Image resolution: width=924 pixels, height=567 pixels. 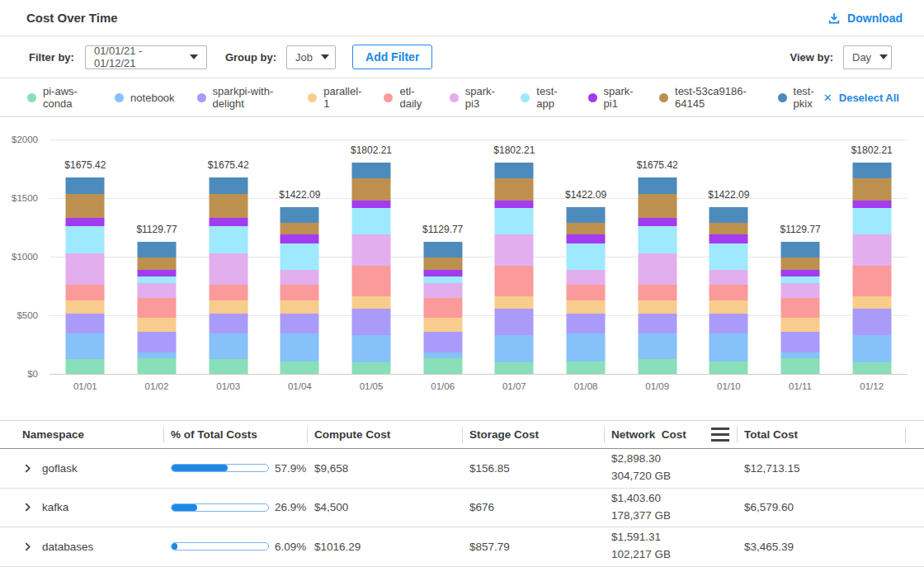 What do you see at coordinates (871, 257) in the screenshot?
I see `bar-01/12: $1802.21` at bounding box center [871, 257].